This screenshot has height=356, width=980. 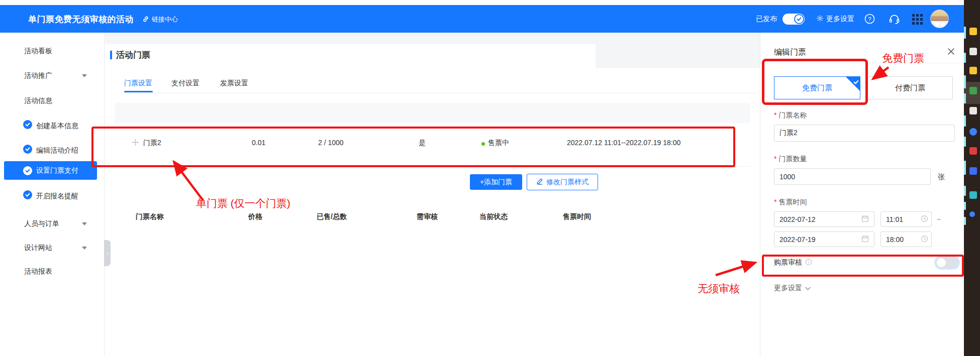 What do you see at coordinates (939, 219) in the screenshot?
I see `range-tilde: ~` at bounding box center [939, 219].